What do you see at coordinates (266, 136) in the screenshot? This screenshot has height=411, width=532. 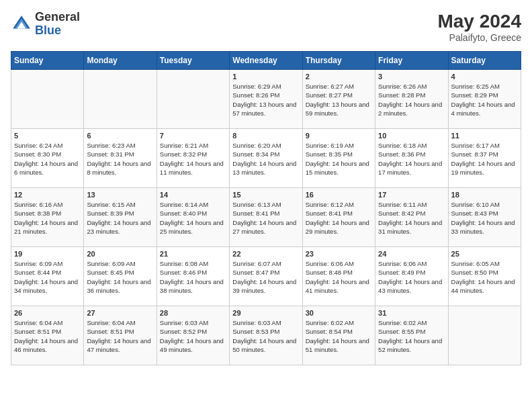 I see `day-number: 8` at bounding box center [266, 136].